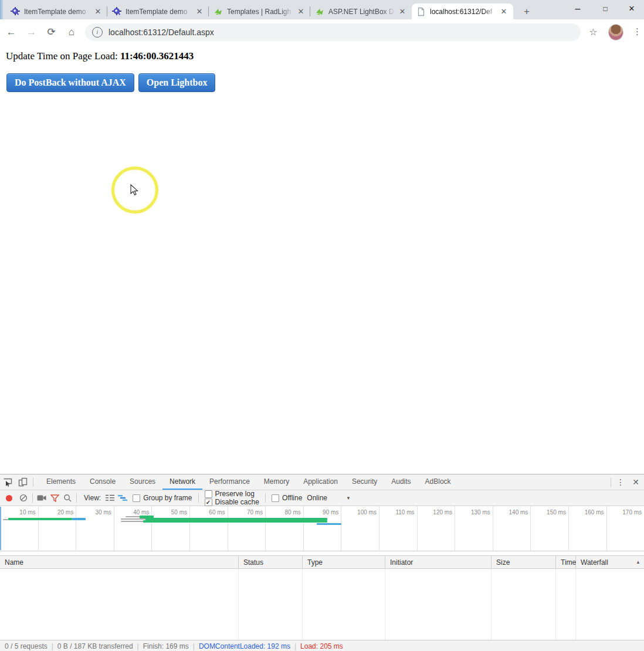 Image resolution: width=644 pixels, height=651 pixels. What do you see at coordinates (134, 528) in the screenshot?
I see `timeline-tick: 40 ms` at bounding box center [134, 528].